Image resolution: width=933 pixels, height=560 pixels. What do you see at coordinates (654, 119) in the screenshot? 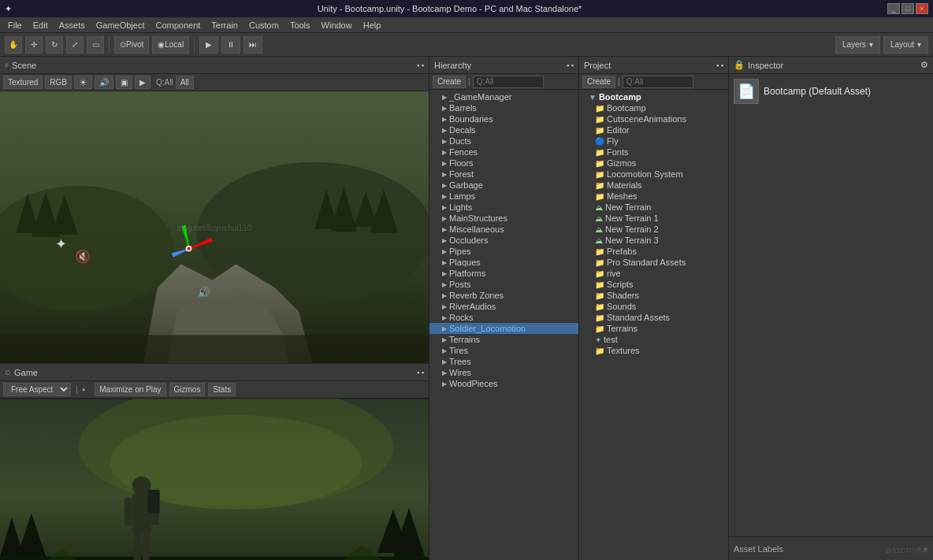
I see `project-item: 📁 CutsceneAnimations` at bounding box center [654, 119].